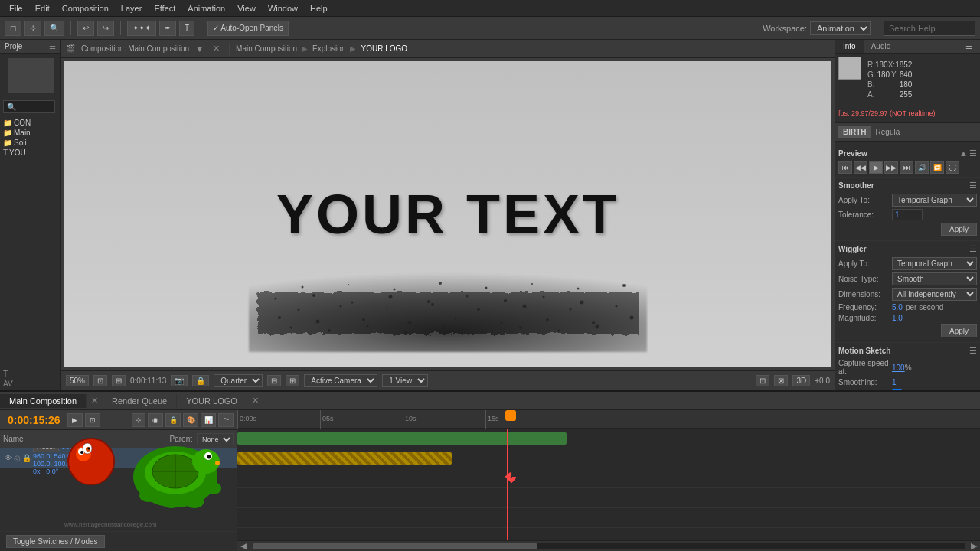 The height and width of the screenshot is (551, 980). What do you see at coordinates (283, 8) in the screenshot?
I see `menu-window: Window` at bounding box center [283, 8].